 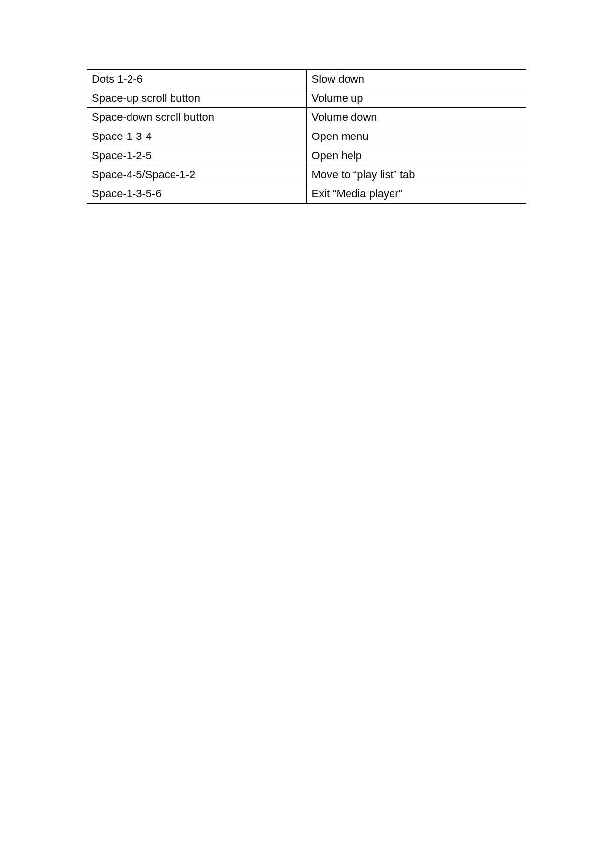 What do you see at coordinates (197, 118) in the screenshot?
I see `shortcut-key: Space-down scroll button` at bounding box center [197, 118].